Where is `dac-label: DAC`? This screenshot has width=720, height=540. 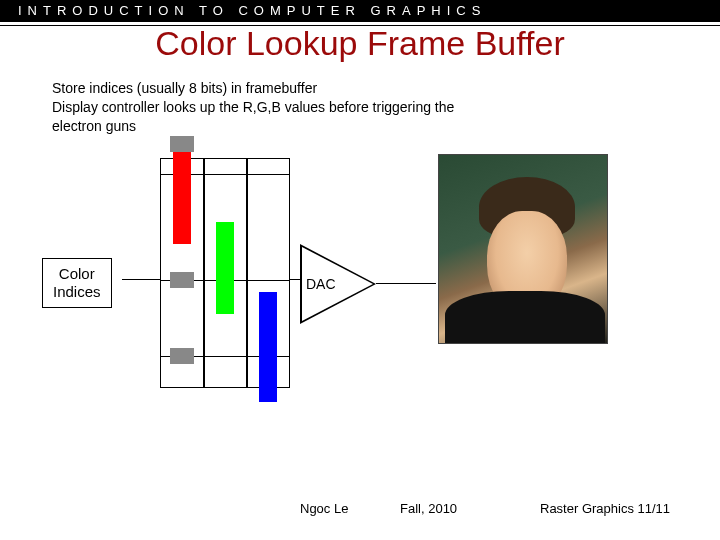
dac-label: DAC is located at coordinates (321, 284).